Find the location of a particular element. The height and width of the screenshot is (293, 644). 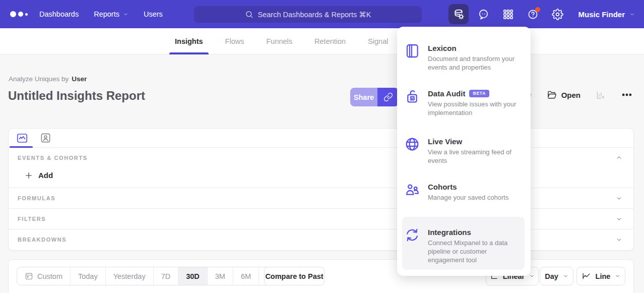

top-nav: Dashboards Reports Users Search Dashboar… is located at coordinates (322, 14).